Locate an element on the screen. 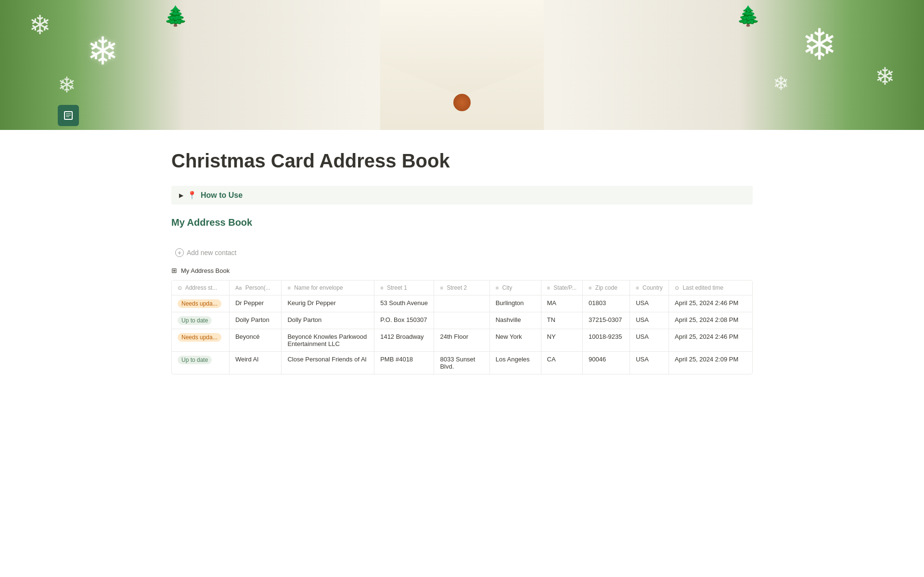  cell-last-edited-3: April 25, 2024 2:09 PM is located at coordinates (710, 363).